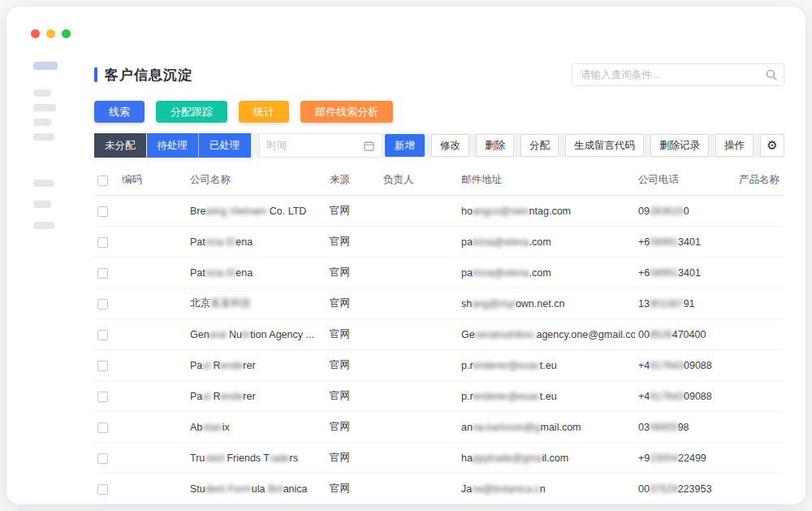 This screenshot has width=812, height=511. Describe the element at coordinates (119, 112) in the screenshot. I see `nav-button-leads: 线索` at that location.